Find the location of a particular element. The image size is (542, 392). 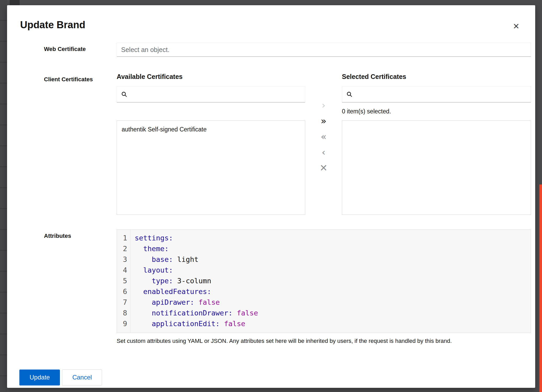

selected-count-row: 0 item(s) selected. is located at coordinates (436, 111).